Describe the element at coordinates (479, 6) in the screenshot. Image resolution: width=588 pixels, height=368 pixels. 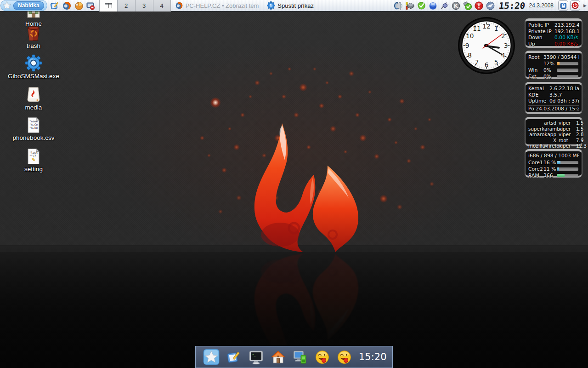
I see `alert-icon` at that location.